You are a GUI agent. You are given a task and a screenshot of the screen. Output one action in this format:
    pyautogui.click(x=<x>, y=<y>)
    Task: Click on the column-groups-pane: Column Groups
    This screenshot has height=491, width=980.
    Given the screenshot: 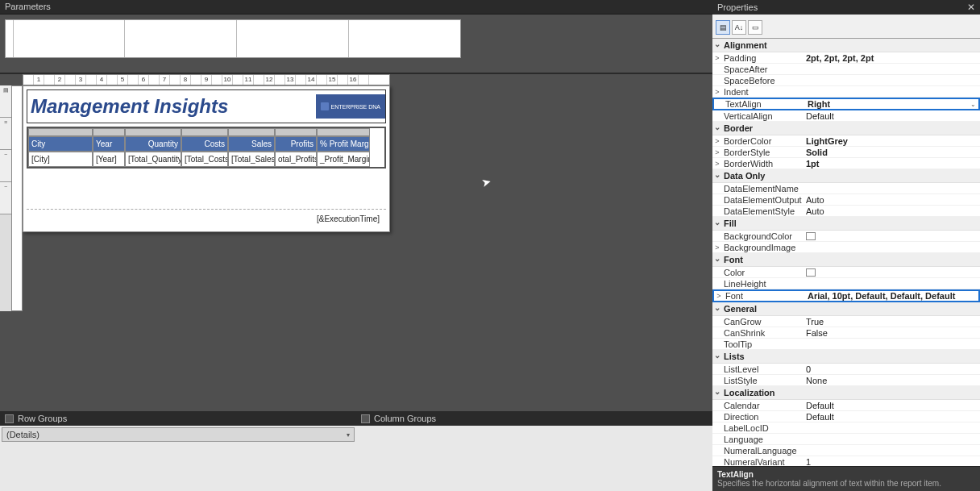 What is the action you would take?
    pyautogui.click(x=534, y=451)
    